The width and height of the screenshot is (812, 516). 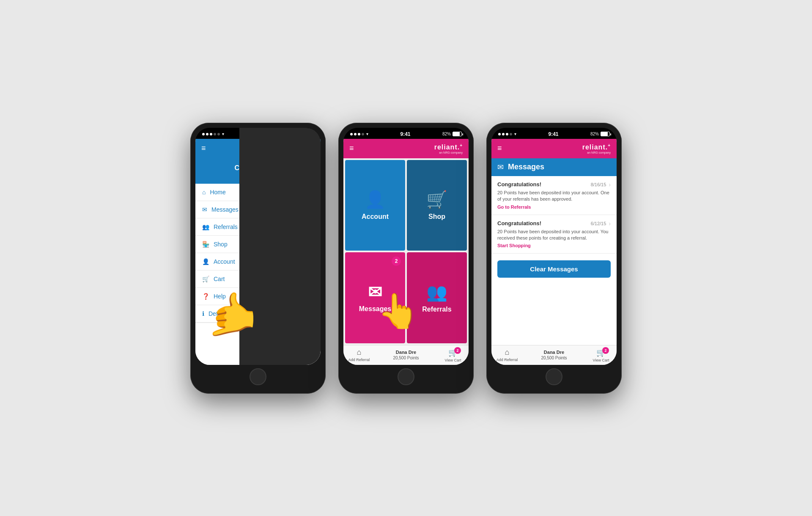 I want to click on account-tile-label: Account, so click(x=375, y=217).